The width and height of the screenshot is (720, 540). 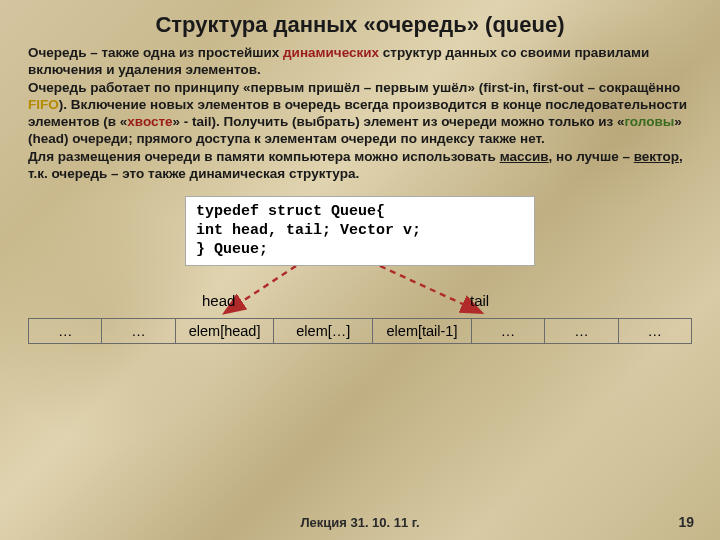 I want to click on kw-array: массив, so click(x=524, y=156).